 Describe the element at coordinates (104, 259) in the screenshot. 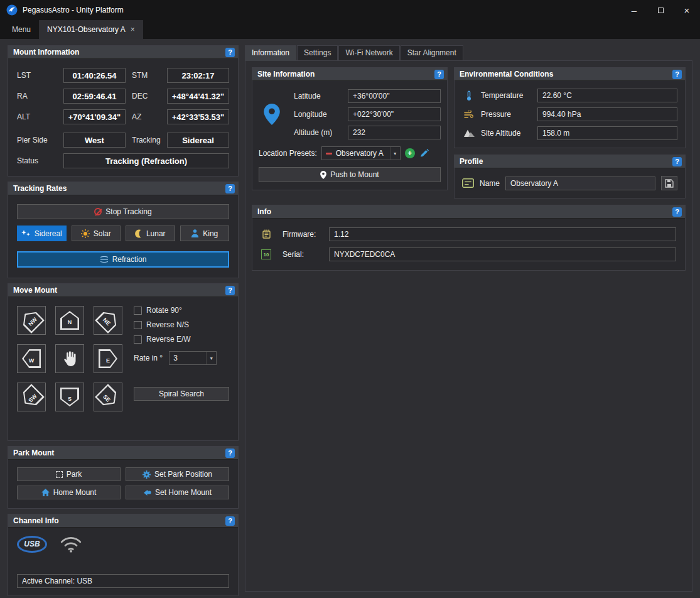

I see `refraction-icon` at that location.